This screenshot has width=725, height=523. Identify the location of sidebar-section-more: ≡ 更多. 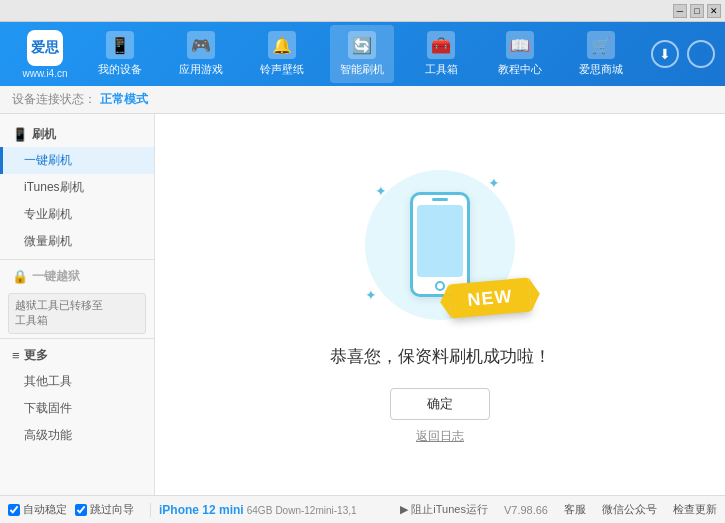
(77, 356).